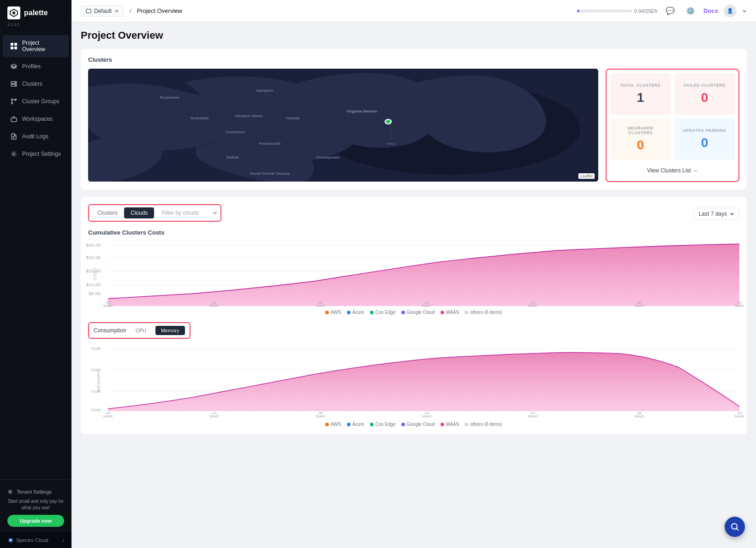  Describe the element at coordinates (705, 139) in the screenshot. I see `stat-pending-updates: UPDATES PENDING 0` at that location.